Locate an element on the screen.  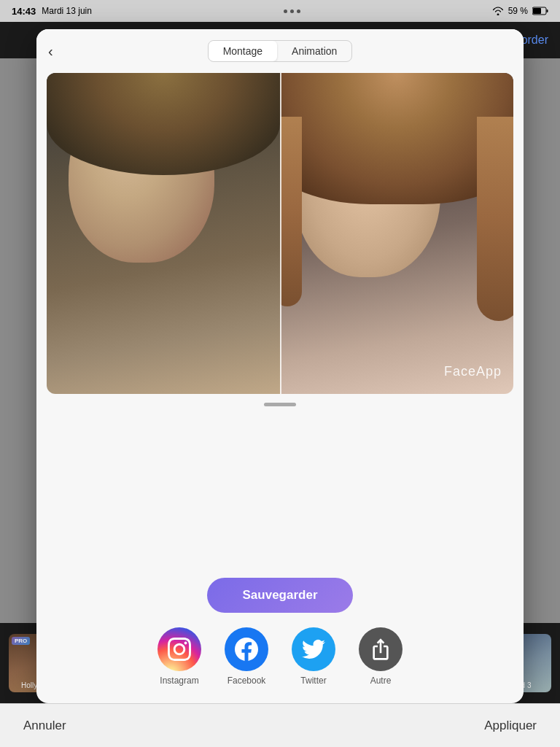
pill-indicator is located at coordinates (280, 404).